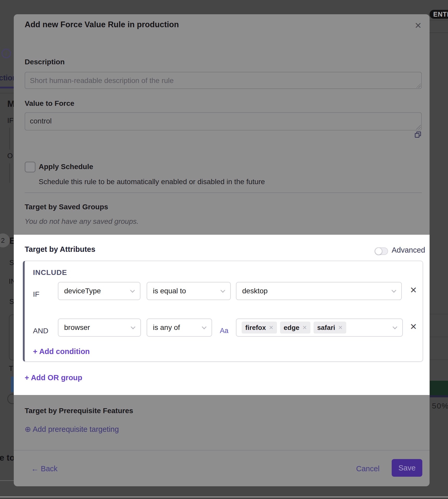 This screenshot has width=448, height=499. What do you see at coordinates (326, 328) in the screenshot?
I see `value-tag-label: safari` at bounding box center [326, 328].